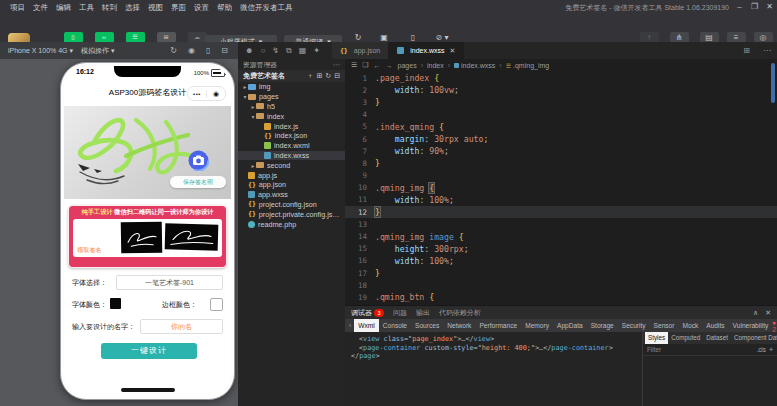 The image size is (777, 406). I want to click on breadcrumb-item-pages: pages, so click(408, 66).